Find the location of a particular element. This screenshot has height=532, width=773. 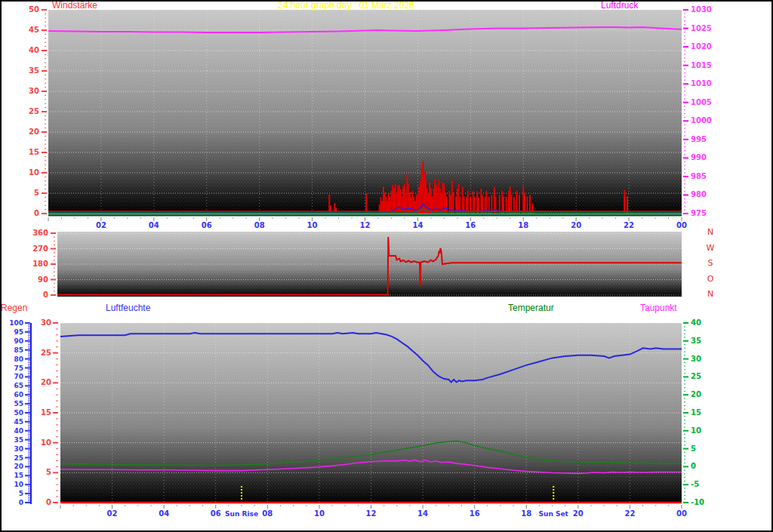

direction-axis-tick: 0 is located at coordinates (45, 294).